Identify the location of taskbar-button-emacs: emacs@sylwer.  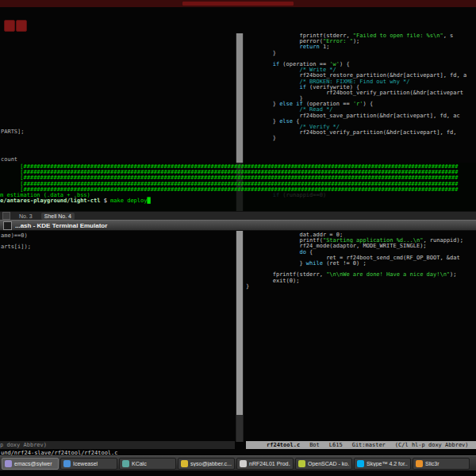
(30, 463).